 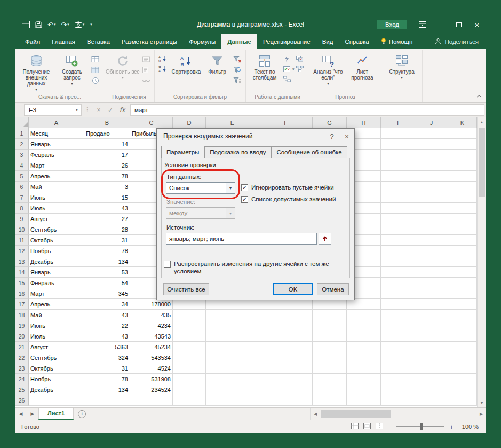 I want to click on cell-A15: Февраль, so click(x=57, y=283).